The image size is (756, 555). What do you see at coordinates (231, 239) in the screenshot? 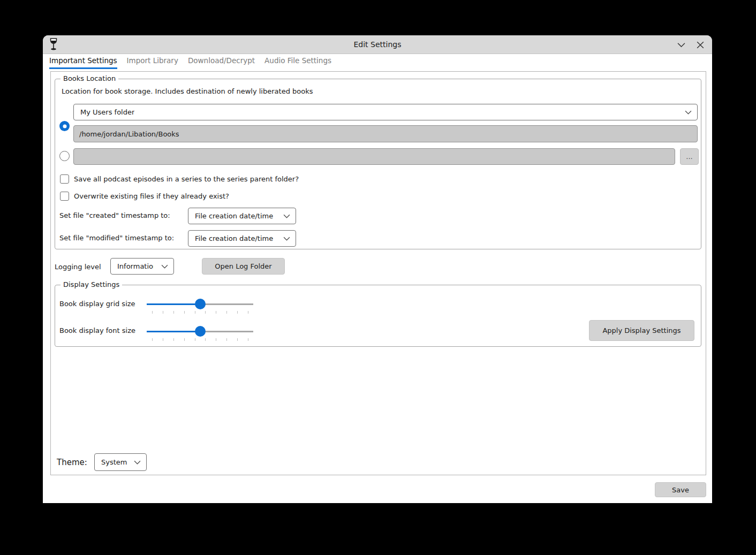
I see `modified-timestamp-value: File creation date/time` at bounding box center [231, 239].